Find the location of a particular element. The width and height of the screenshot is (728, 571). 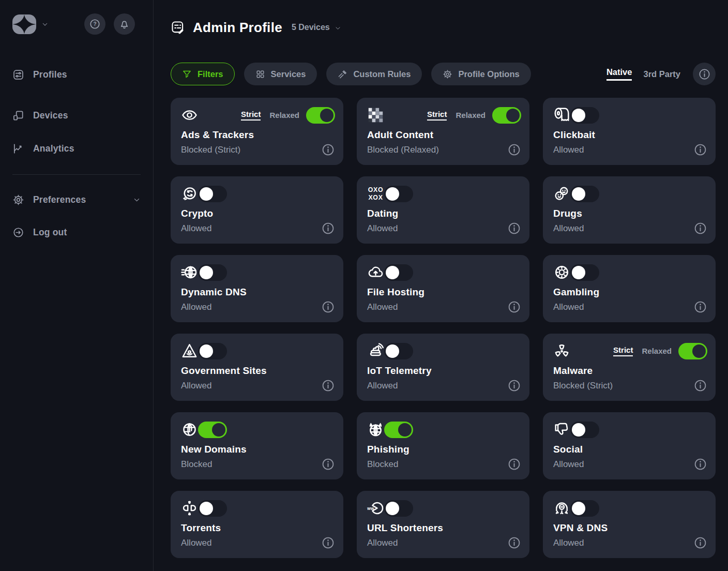

tab-custom-rules: Custom Rules is located at coordinates (374, 74).